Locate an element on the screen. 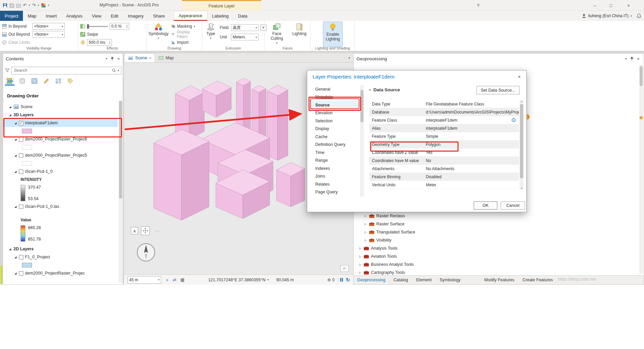 This screenshot has width=644, height=349. masking-label: Masking is located at coordinates (185, 26).